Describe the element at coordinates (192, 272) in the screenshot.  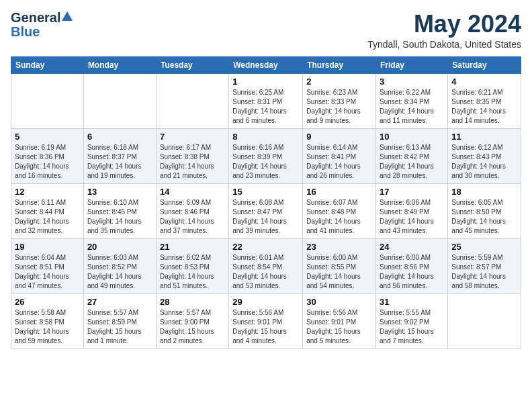
I see `day-info: Sunrise: 6:02 AMSunset: 8:53 PMDaylight:…` at that location.